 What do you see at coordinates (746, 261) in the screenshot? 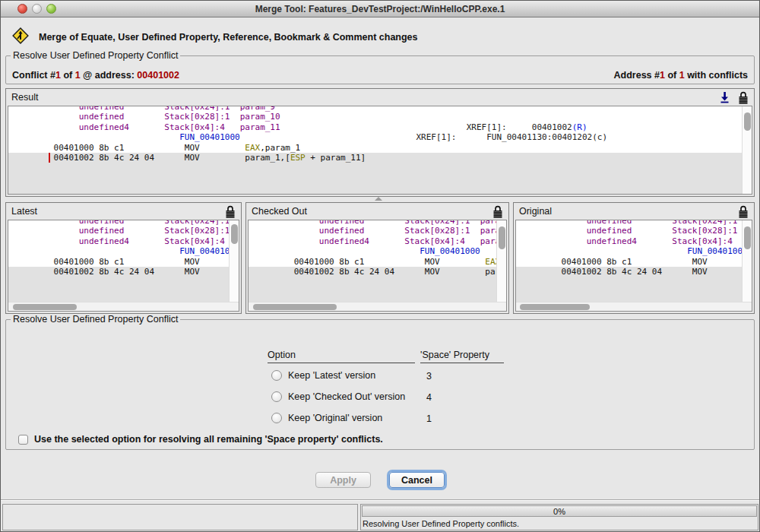
I see `original-vertical-scrollbar` at bounding box center [746, 261].